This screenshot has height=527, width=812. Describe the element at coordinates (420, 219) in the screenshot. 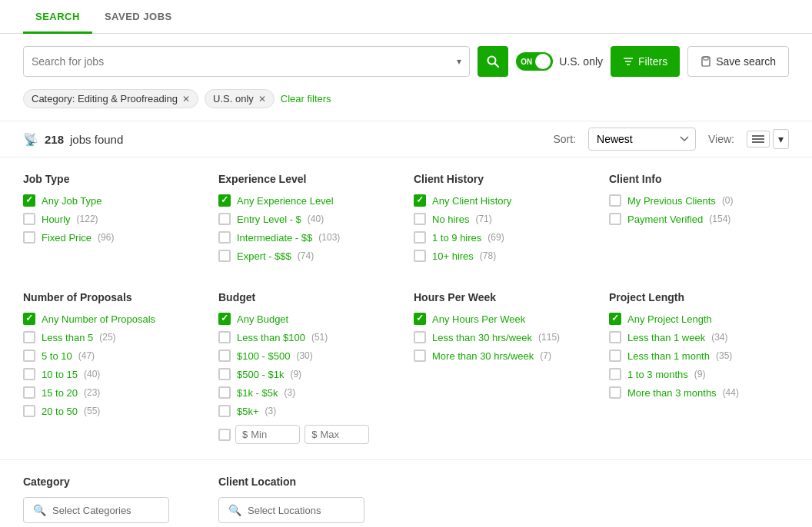

I see `client-history-no-hires-checkbox` at that location.